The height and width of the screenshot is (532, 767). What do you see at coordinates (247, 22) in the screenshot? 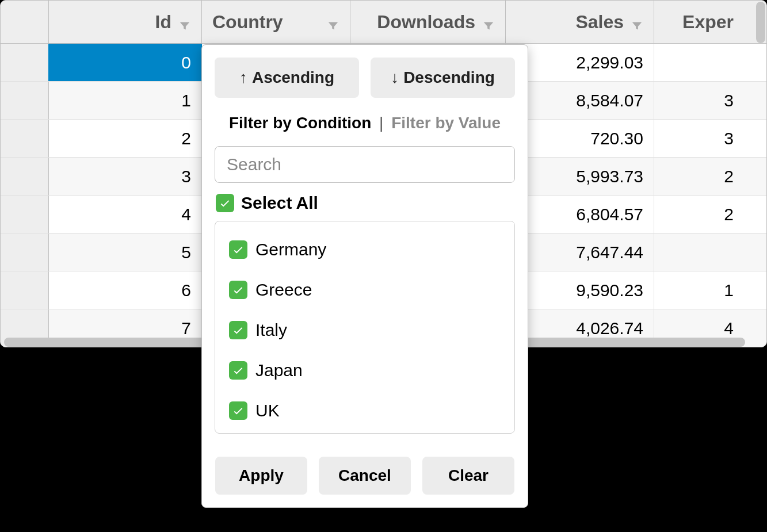
I see `column-label: Country` at bounding box center [247, 22].